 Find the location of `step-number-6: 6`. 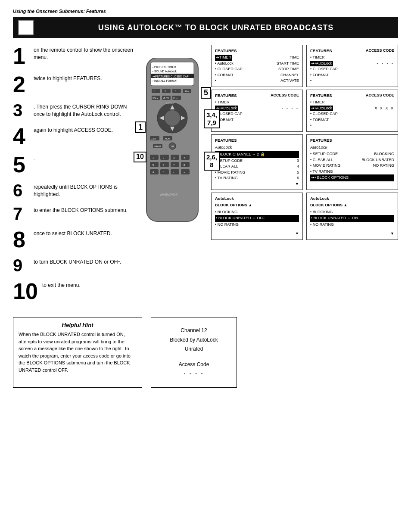

step-number-6: 6 is located at coordinates (22, 190).